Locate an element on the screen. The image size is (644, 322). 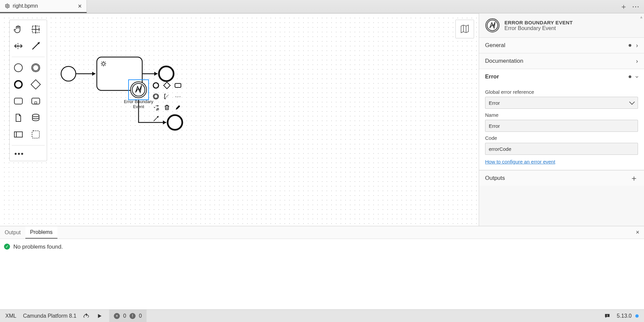
context-more: ⋯ is located at coordinates (178, 96).